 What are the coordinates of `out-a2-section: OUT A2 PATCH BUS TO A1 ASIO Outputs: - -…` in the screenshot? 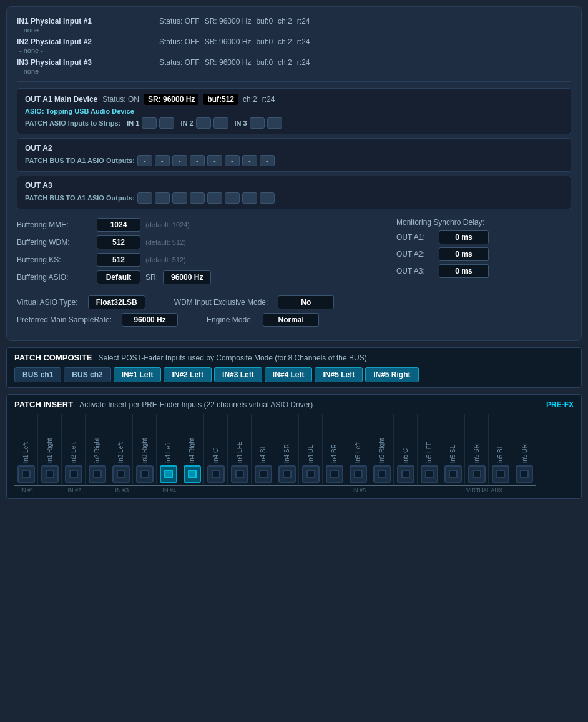 It's located at (294, 155).